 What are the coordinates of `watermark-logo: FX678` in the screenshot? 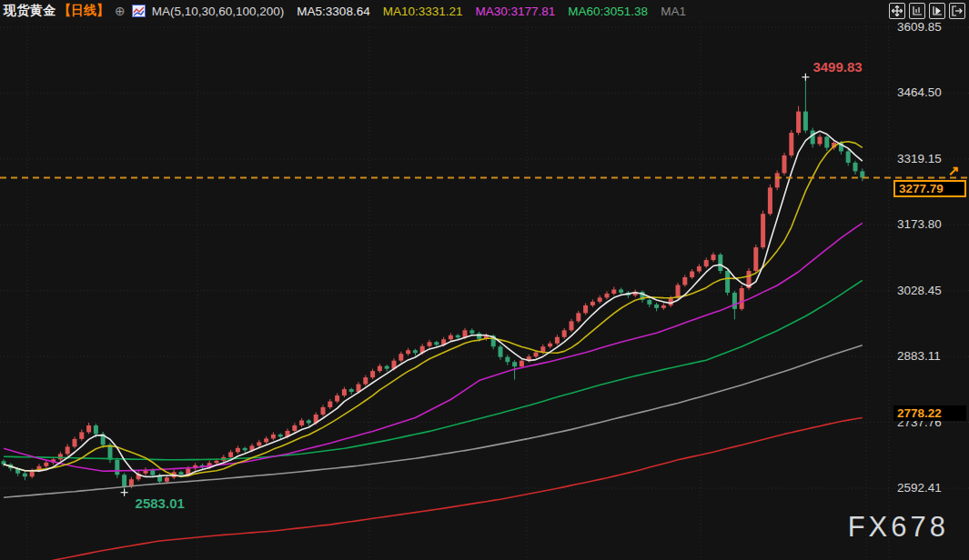 It's located at (899, 527).